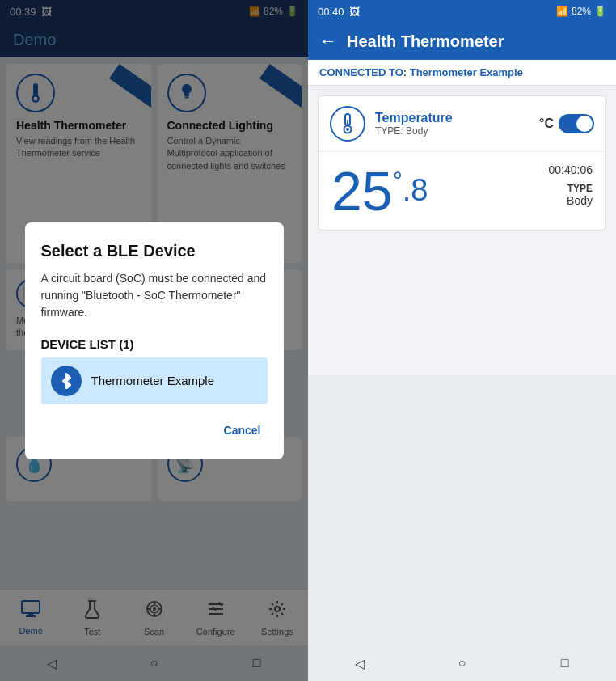 The width and height of the screenshot is (616, 681). I want to click on right-status-bar: 00:40 🖼 📶 82% 🔋, so click(462, 11).